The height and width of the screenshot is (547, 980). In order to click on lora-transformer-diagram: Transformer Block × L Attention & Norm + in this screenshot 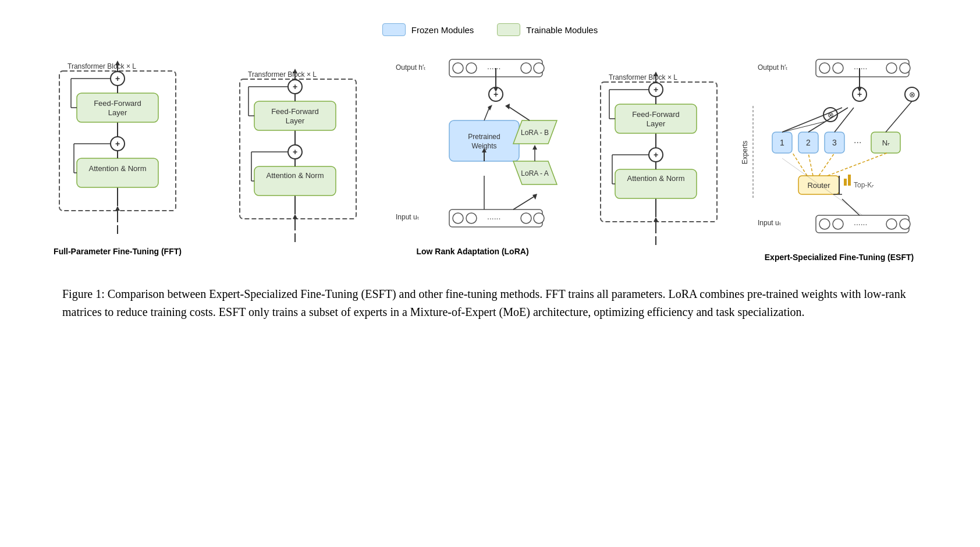, I will do `click(295, 155)`.